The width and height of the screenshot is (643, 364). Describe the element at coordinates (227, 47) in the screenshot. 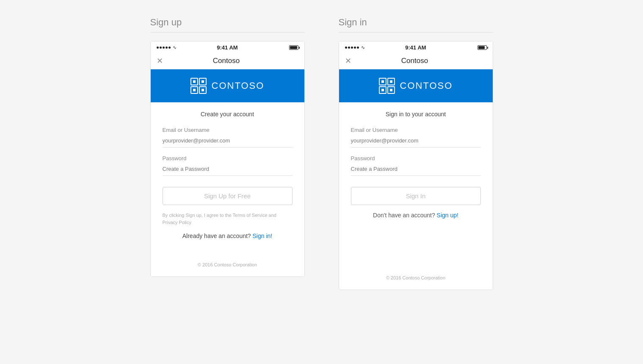

I see `signup-time: 9:41 AM` at that location.